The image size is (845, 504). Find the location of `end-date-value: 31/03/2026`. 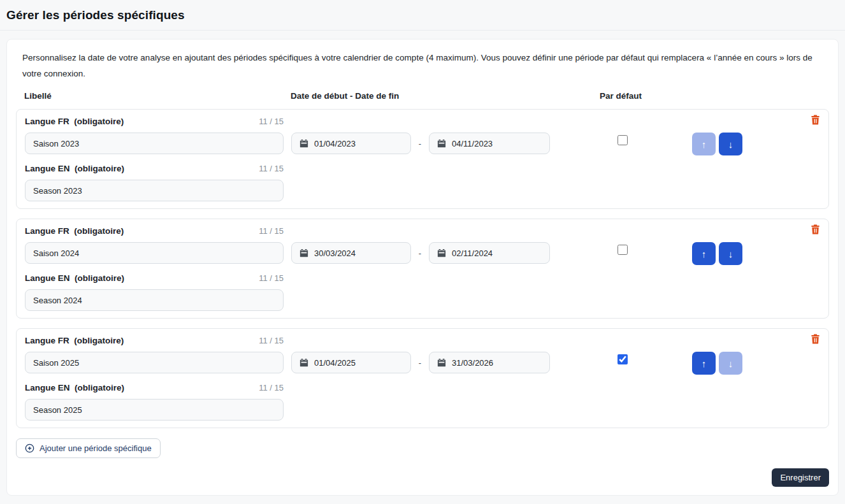

end-date-value: 31/03/2026 is located at coordinates (473, 363).